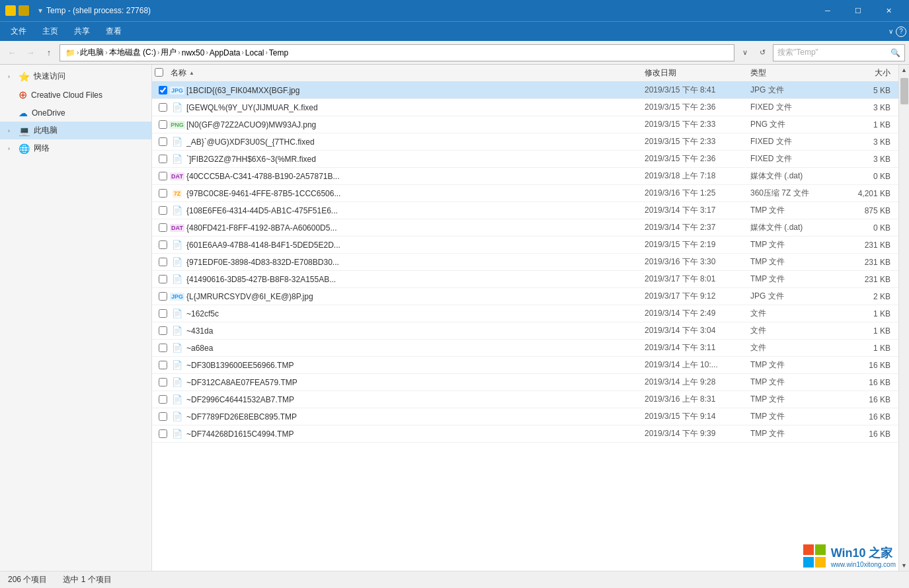 Image resolution: width=909 pixels, height=588 pixels. Describe the element at coordinates (525, 434) in the screenshot. I see `table-row: 📄 ~DF744268D1615C4994.TMP 2019/3/14 下午 9…` at that location.